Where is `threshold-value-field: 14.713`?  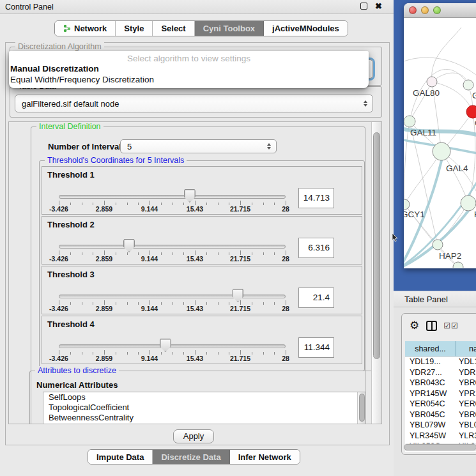 threshold-value-field: 14.713 is located at coordinates (316, 198).